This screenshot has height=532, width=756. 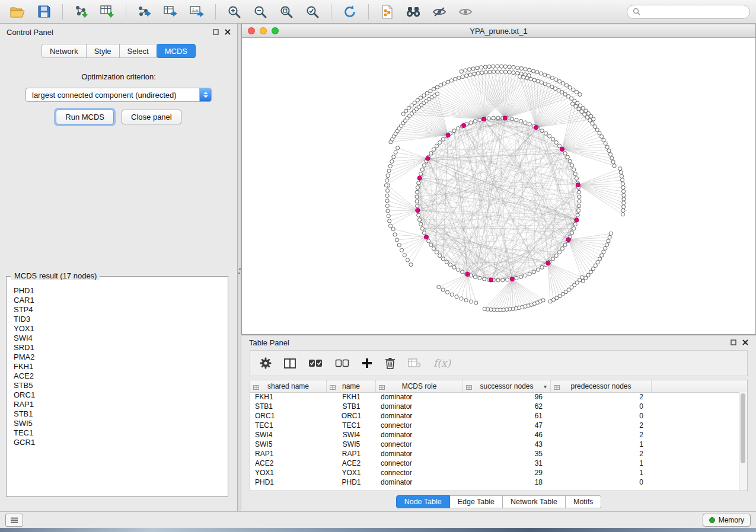 What do you see at coordinates (275, 31) in the screenshot?
I see `window-maximize-button` at bounding box center [275, 31].